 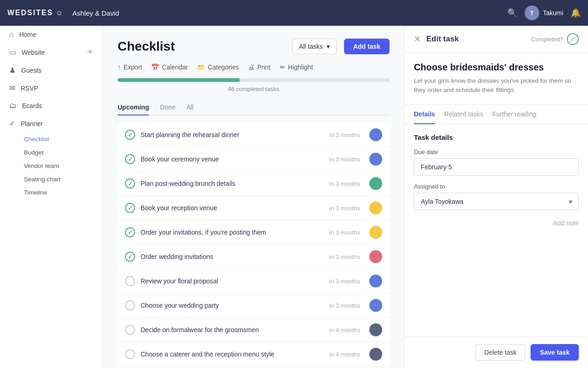 What do you see at coordinates (57, 124) in the screenshot?
I see `sidebar-item-label: Planner` at bounding box center [57, 124].